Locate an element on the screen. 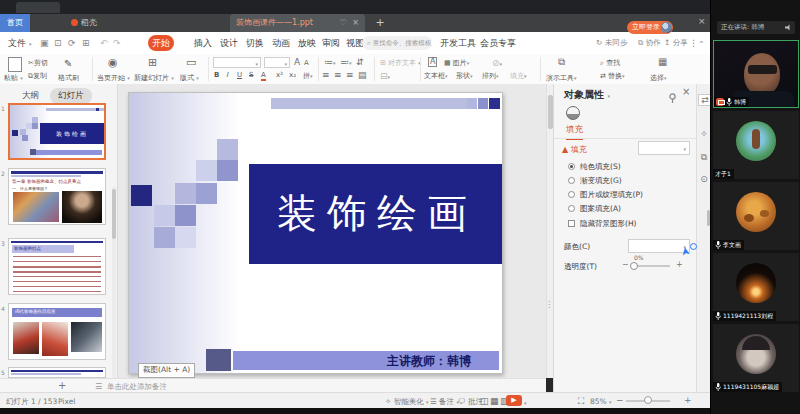  tab-docer: 稻壳 is located at coordinates (89, 23).